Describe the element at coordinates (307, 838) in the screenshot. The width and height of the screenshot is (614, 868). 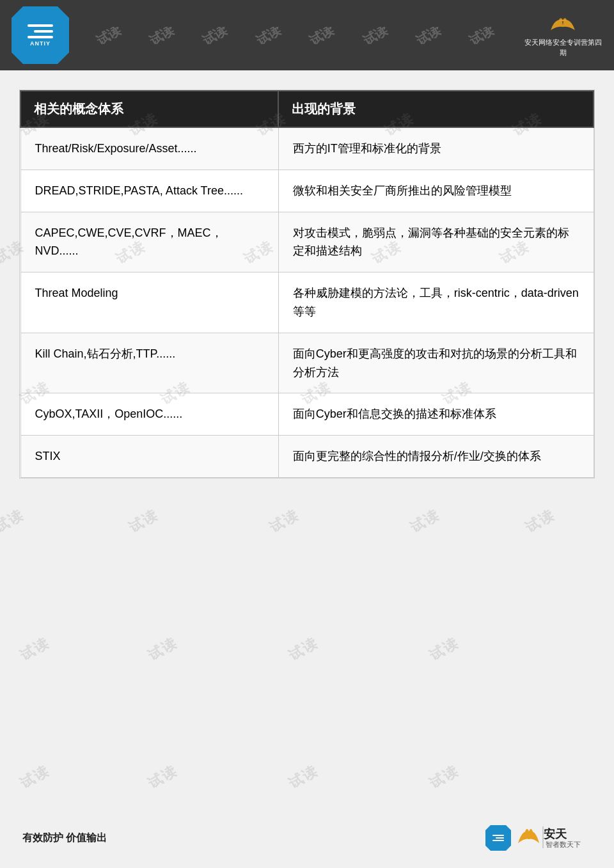
I see `footer: 有效防护 价值输出 安天 智者数天下` at that location.